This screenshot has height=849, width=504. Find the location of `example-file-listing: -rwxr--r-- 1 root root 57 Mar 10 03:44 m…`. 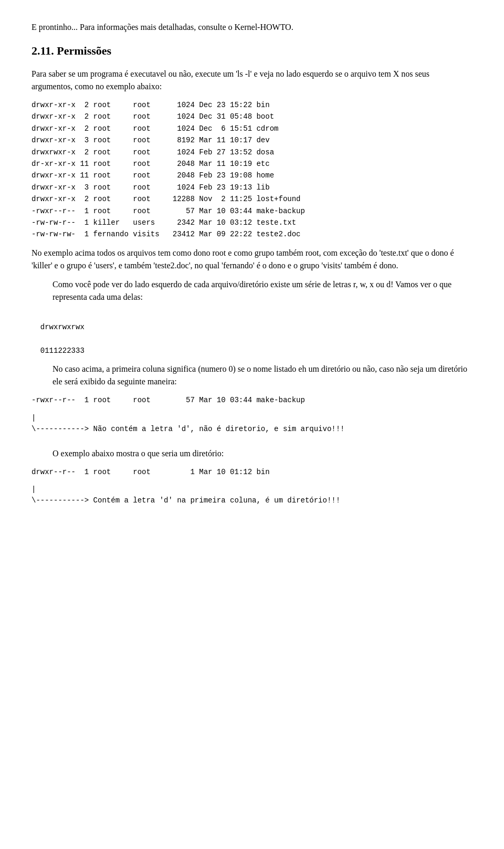

example-file-listing: -rwxr--r-- 1 root root 57 Mar 10 03:44 m… is located at coordinates (252, 400).